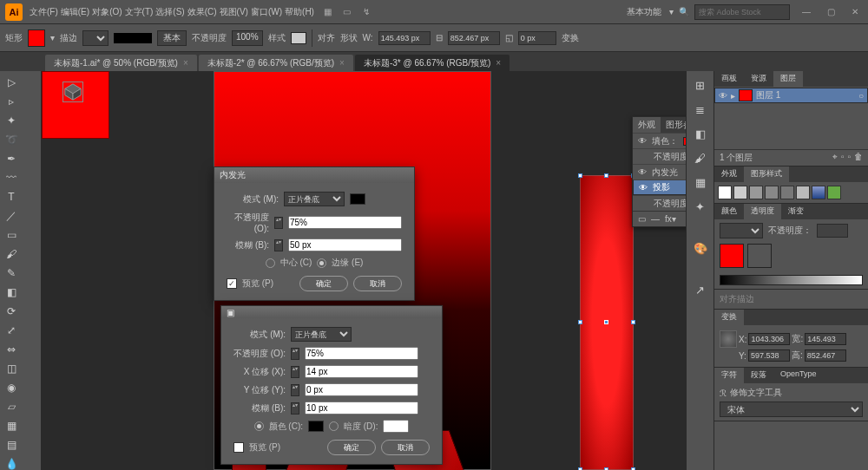 The width and height of the screenshot is (868, 470). I want to click on stroke-width-select, so click(95, 38).